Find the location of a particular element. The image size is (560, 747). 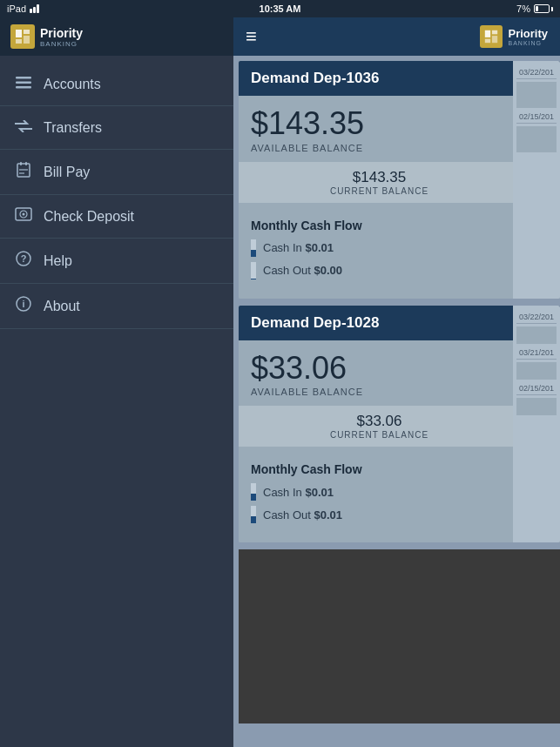

battery-icon is located at coordinates (543, 9).